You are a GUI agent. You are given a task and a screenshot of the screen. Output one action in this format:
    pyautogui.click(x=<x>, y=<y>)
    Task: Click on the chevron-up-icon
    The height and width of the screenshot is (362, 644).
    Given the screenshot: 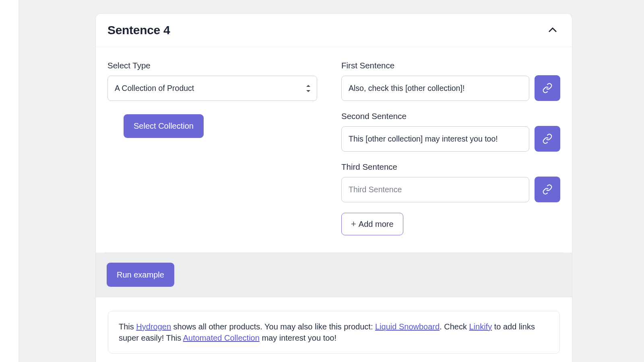 What is the action you would take?
    pyautogui.click(x=553, y=30)
    